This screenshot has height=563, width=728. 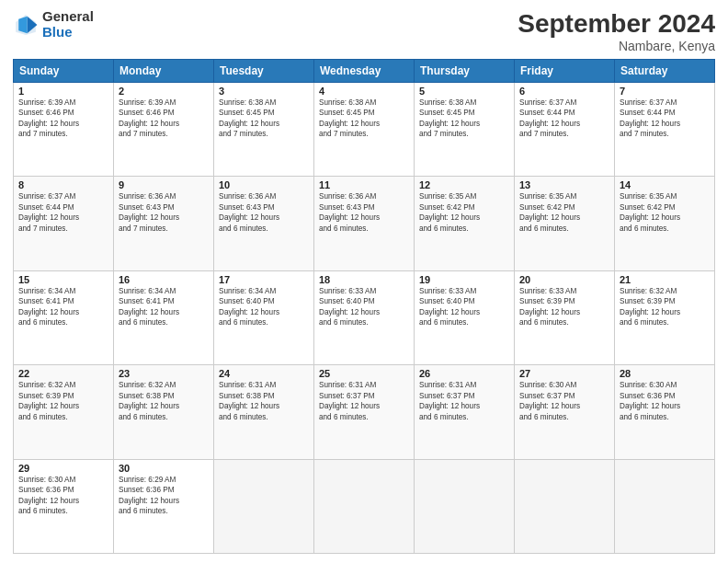 I want to click on table-row: 16Sunrise: 6:34 AM Sunset: 6:41 PM Dayli…, so click(x=164, y=317).